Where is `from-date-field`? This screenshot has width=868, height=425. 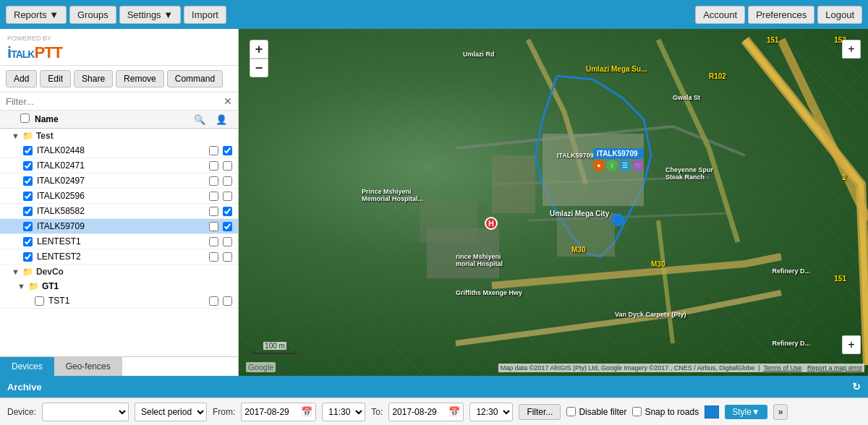 from-date-field is located at coordinates (272, 412).